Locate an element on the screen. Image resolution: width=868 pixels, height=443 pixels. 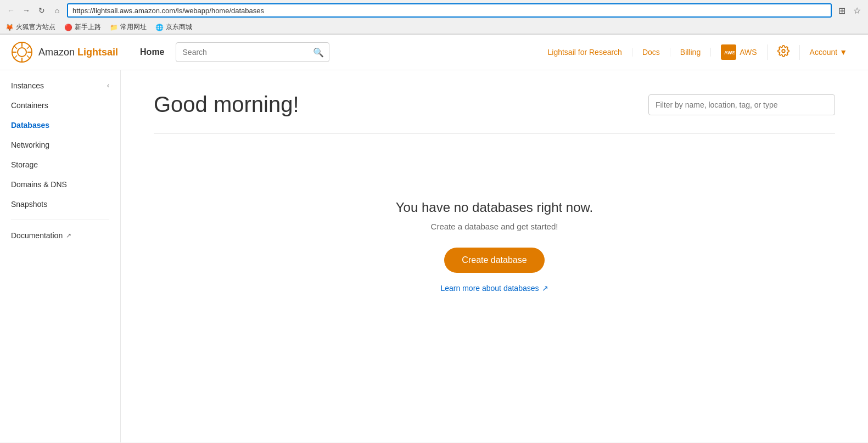
sidebar-item-label: Databases is located at coordinates (30, 125).